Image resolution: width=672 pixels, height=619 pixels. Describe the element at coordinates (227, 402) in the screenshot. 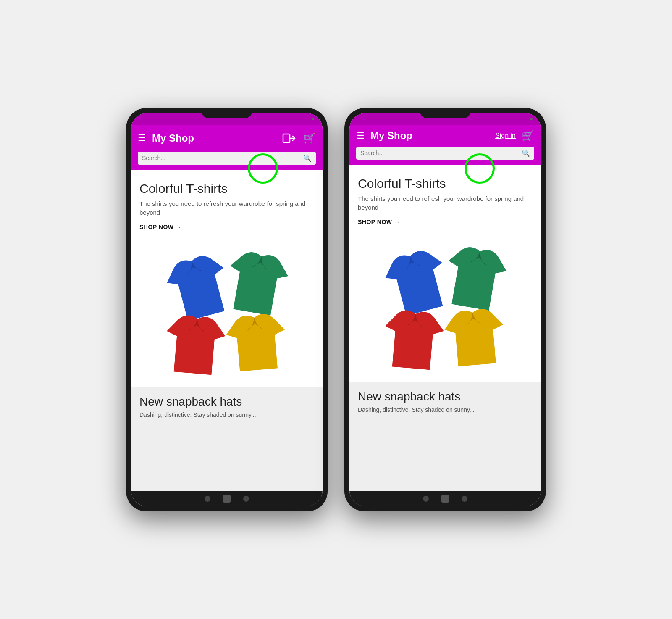

I see `bottom-title-1: New snapback hats` at that location.